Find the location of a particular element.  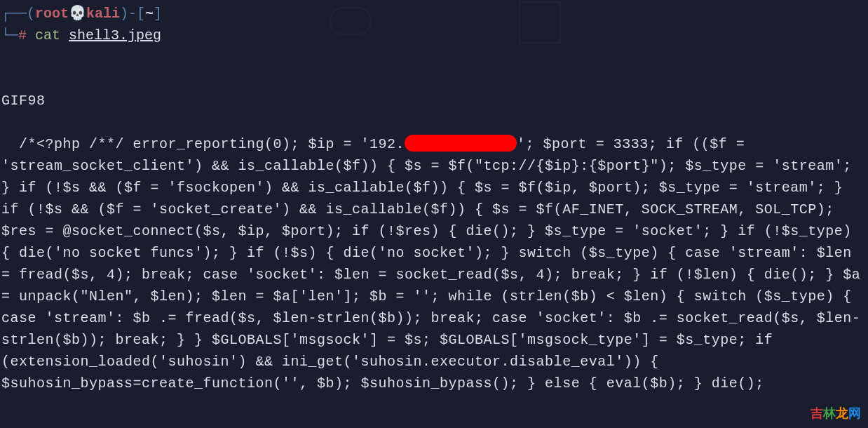

watermark: 吉林龙网 is located at coordinates (836, 414).